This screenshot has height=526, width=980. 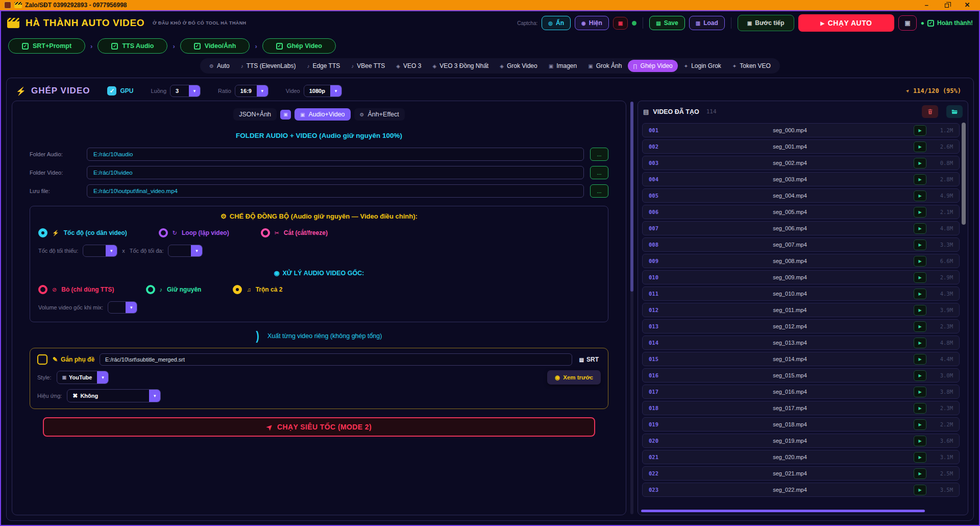 What do you see at coordinates (257, 290) in the screenshot?
I see `radio-option: ♫ Trộn cả 2` at bounding box center [257, 290].